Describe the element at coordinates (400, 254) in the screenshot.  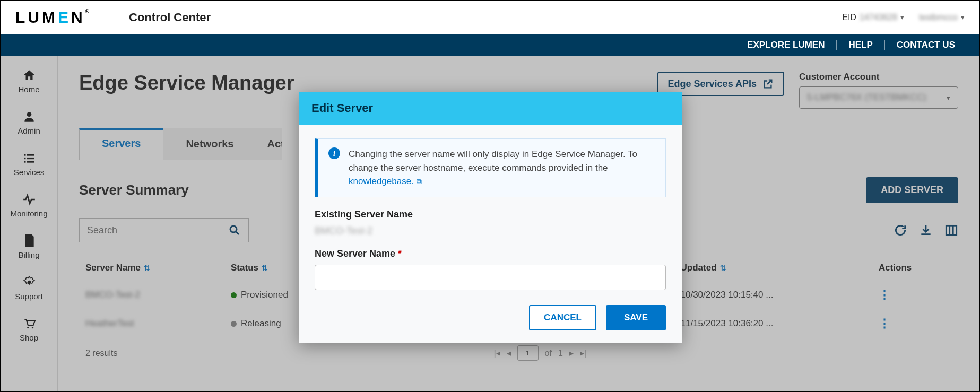
I see `required-indicator: *` at that location.